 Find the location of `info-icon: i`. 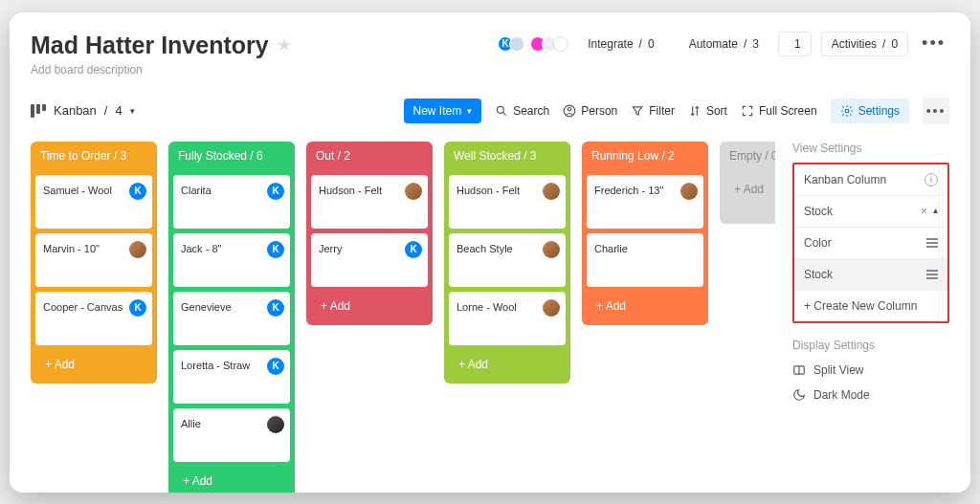

info-icon: i is located at coordinates (931, 180).